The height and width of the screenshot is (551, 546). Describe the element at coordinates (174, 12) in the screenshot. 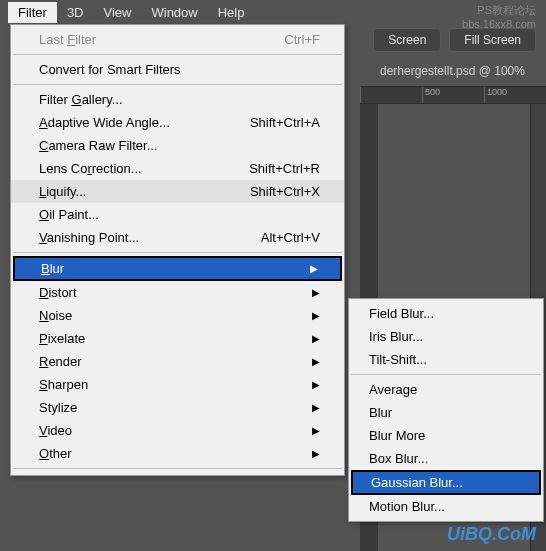

I see `menu-window: Window` at that location.